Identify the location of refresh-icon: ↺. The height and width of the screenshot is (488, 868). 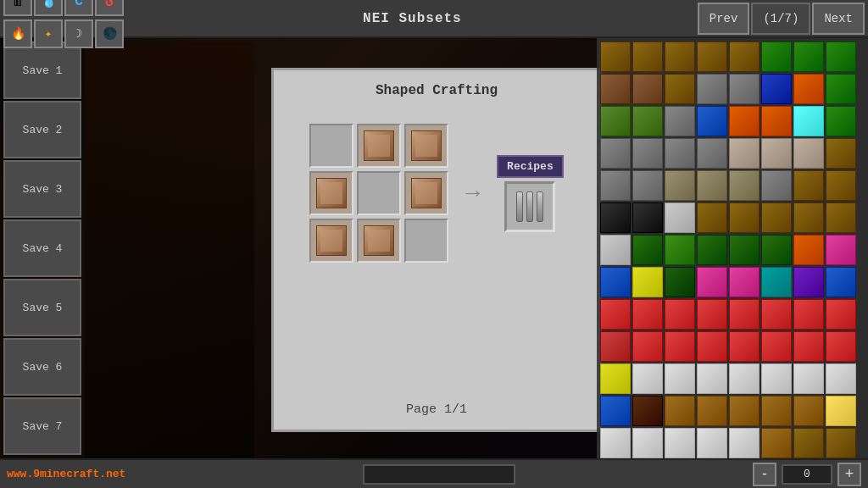
(109, 8).